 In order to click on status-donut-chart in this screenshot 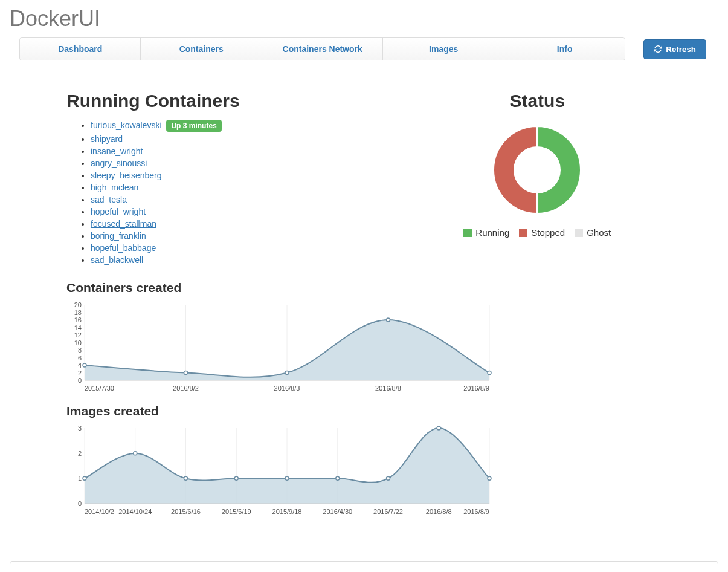, I will do `click(537, 170)`.